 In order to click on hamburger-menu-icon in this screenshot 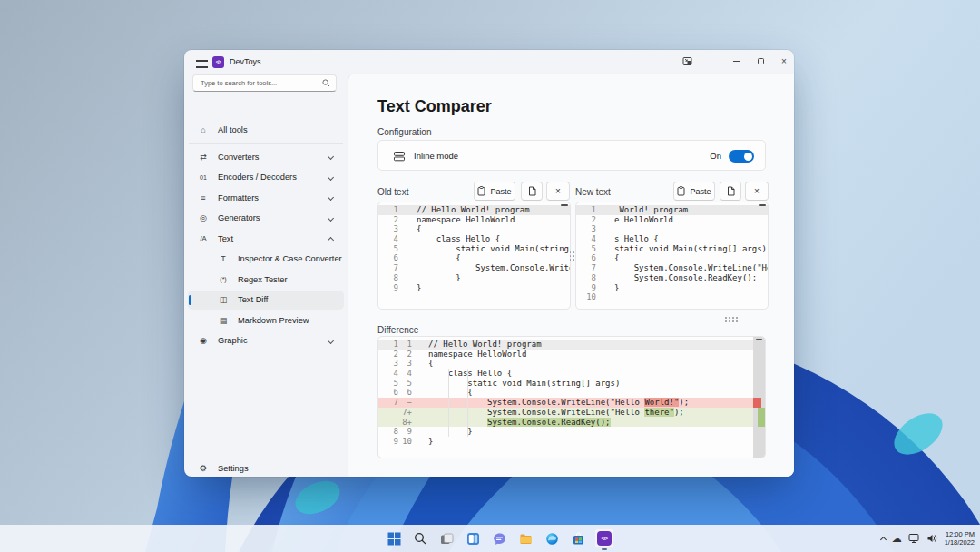, I will do `click(202, 63)`.